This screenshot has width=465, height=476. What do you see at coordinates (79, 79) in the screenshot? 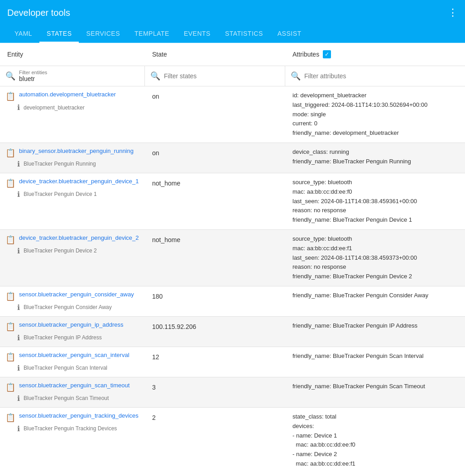
I see `entity-filter-input` at bounding box center [79, 79].